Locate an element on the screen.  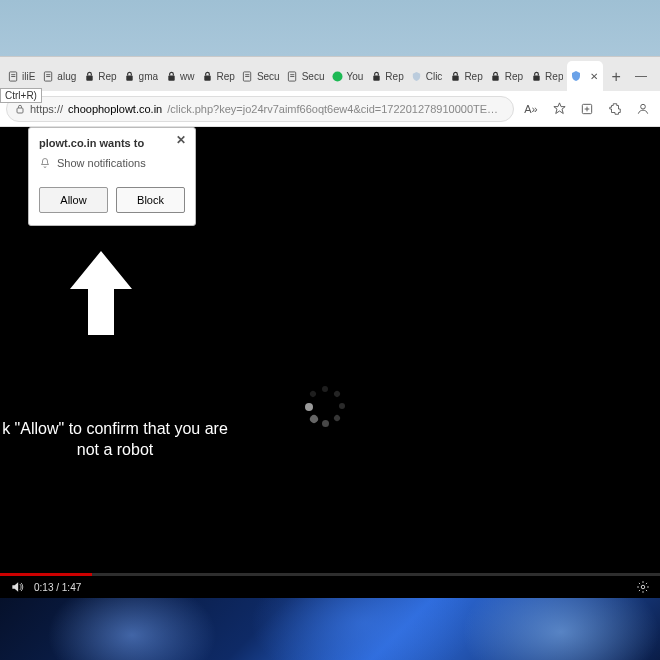
tab-background-5: Rep is located at coordinates (218, 76).